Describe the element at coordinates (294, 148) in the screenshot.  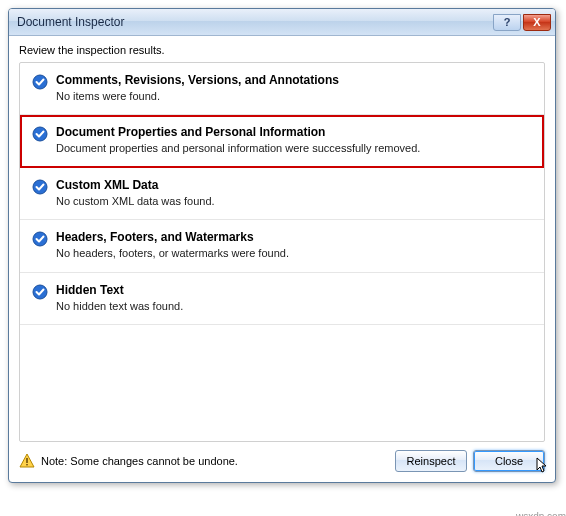
I see `section-description: Document properties and personal informa…` at that location.